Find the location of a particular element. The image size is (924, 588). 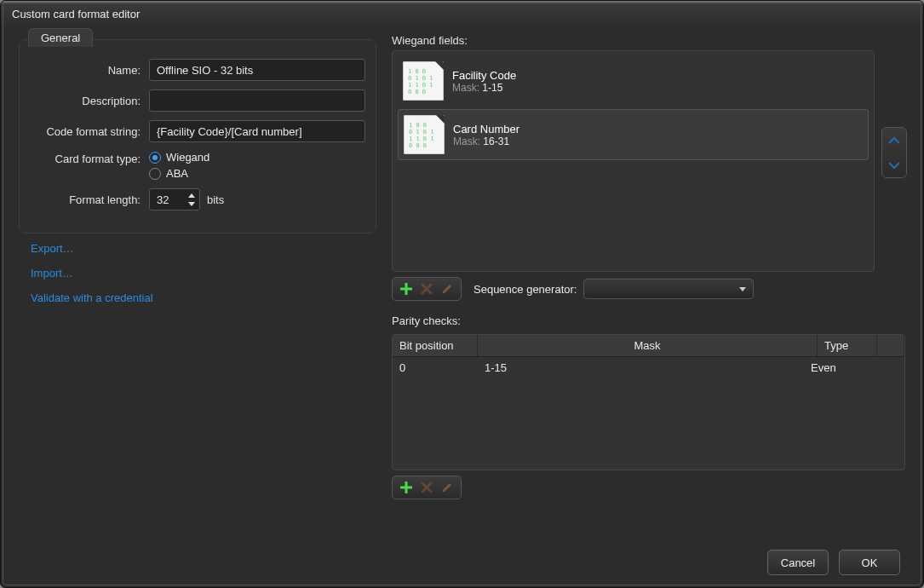

parity-tool-buttons is located at coordinates (427, 487).